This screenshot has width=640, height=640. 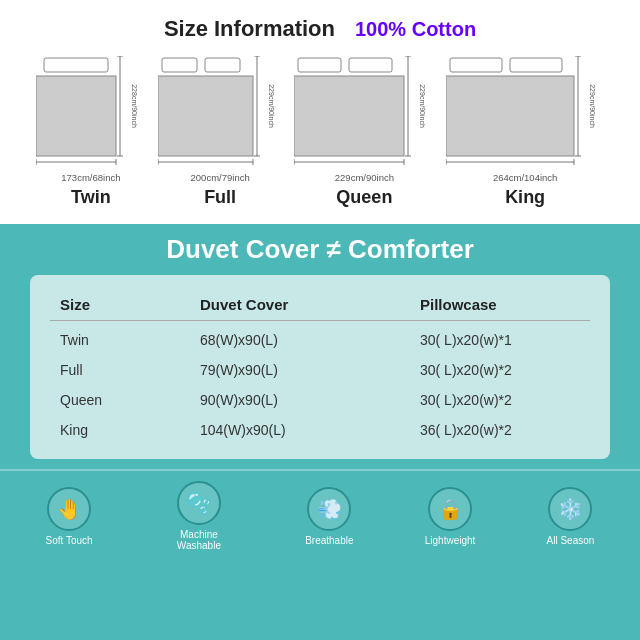 I want to click on feature-label-machine-washable: Machine Washable, so click(x=199, y=540).